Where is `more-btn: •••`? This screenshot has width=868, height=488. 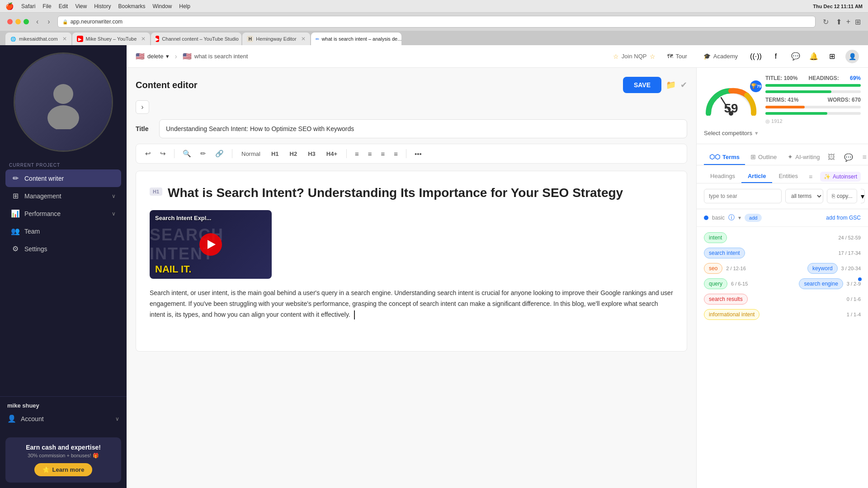
more-btn: ••• is located at coordinates (418, 154).